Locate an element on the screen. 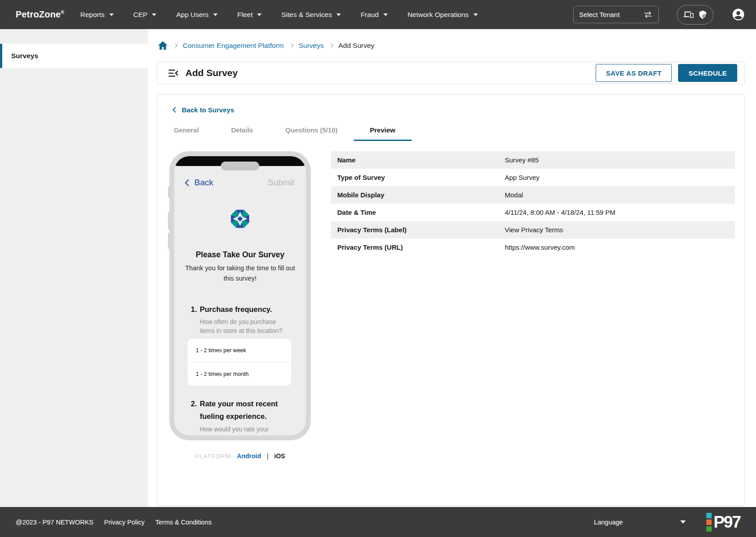 The image size is (756, 537). question-1-options: 1 - 2 times per week 1 - 2 times per mon… is located at coordinates (239, 362).